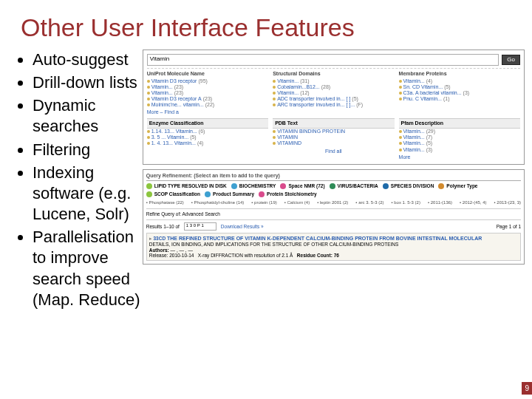  I want to click on result-id: 33CD, so click(160, 238).